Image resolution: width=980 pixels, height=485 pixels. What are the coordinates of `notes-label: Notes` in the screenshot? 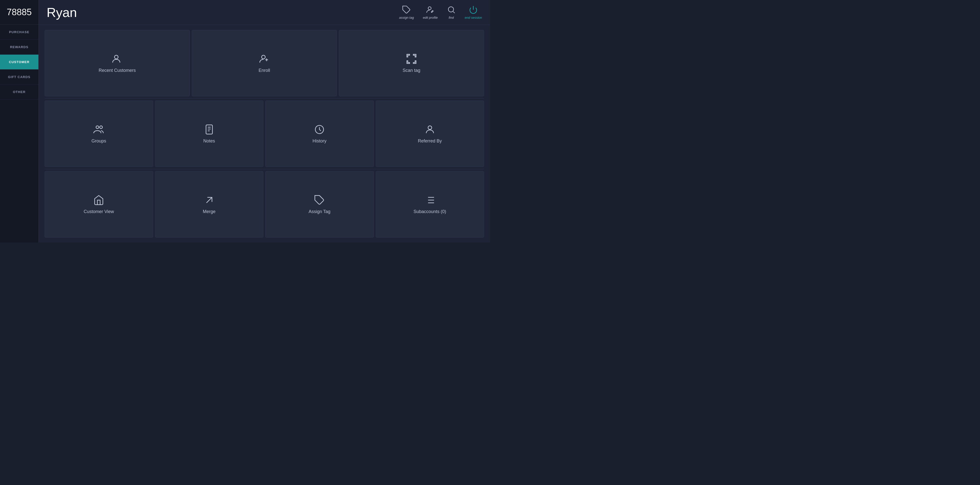 It's located at (209, 141).